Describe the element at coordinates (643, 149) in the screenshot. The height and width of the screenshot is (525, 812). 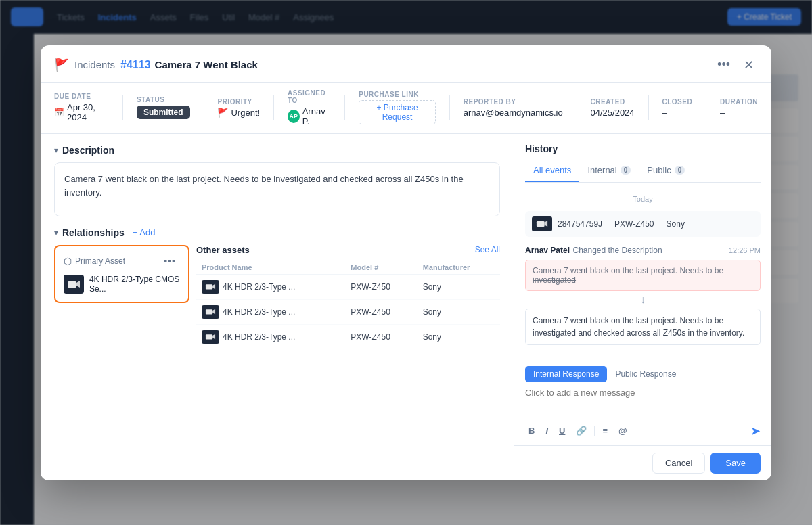
I see `history-title: History` at that location.